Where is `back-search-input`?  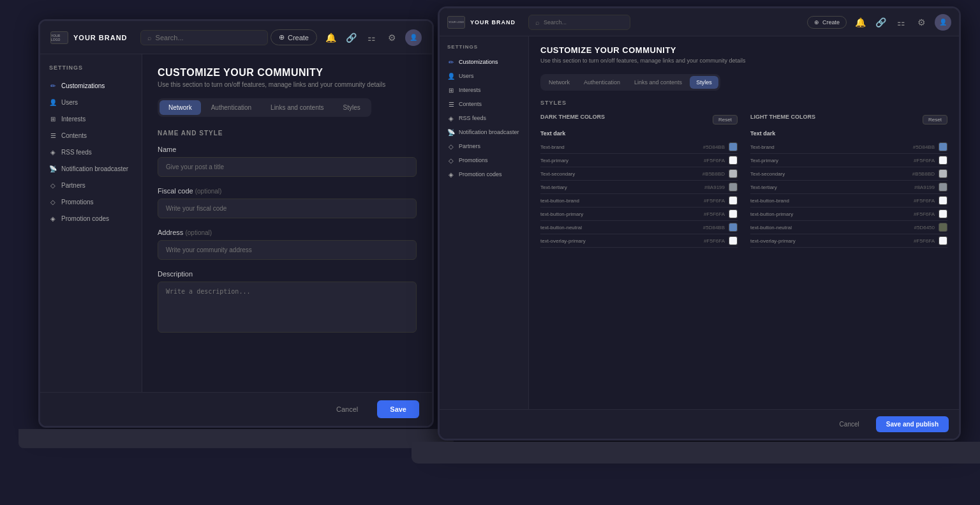
back-search-input is located at coordinates (208, 38).